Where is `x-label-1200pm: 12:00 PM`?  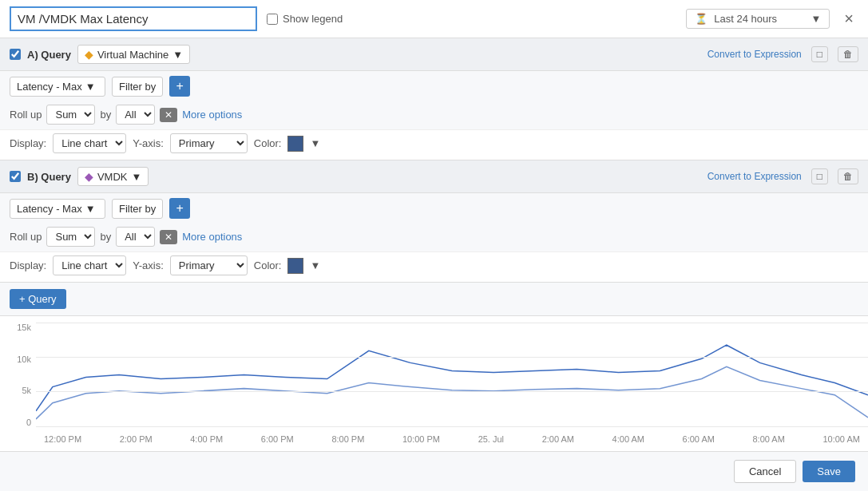
x-label-1200pm: 12:00 PM is located at coordinates (62, 439).